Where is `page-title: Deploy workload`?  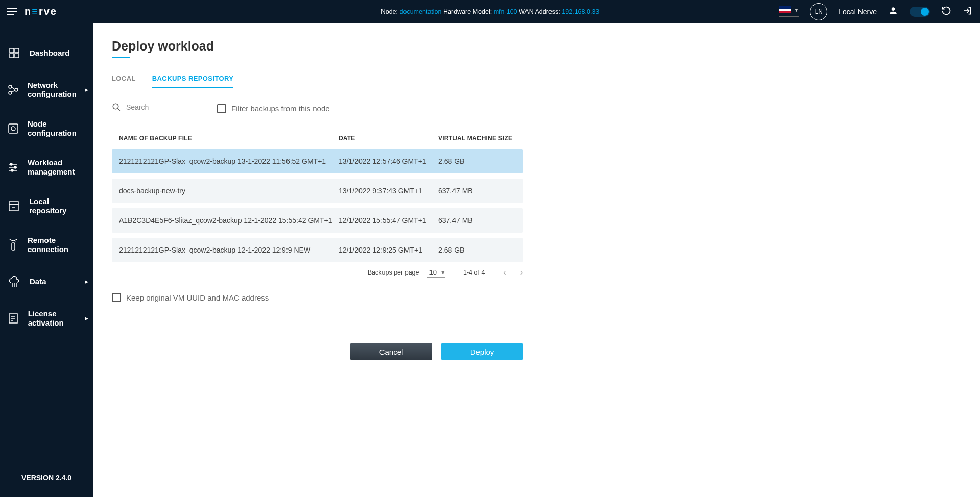
page-title: Deploy workload is located at coordinates (537, 46).